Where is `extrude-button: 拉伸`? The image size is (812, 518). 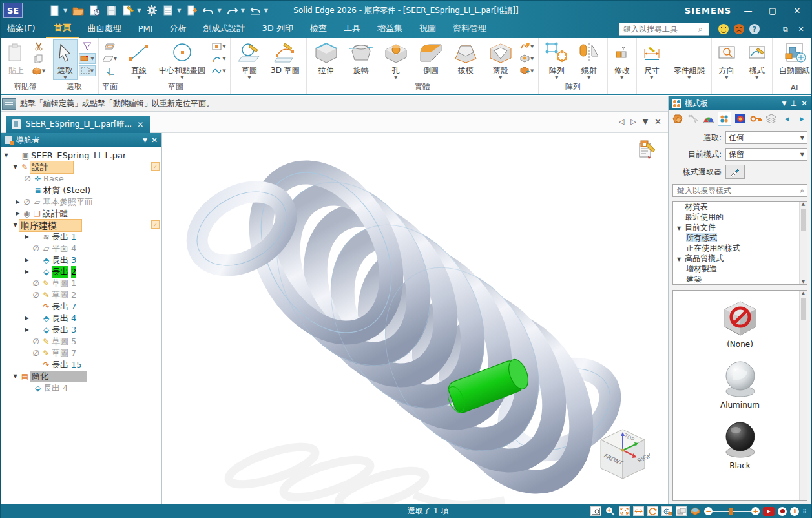
extrude-button: 拉伸 is located at coordinates (326, 58).